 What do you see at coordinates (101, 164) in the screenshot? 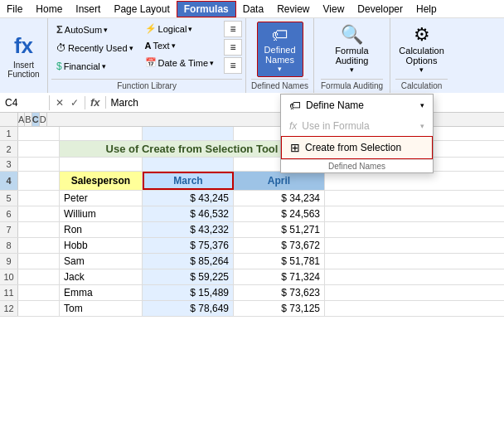
I see `cell-b3` at bounding box center [101, 164].